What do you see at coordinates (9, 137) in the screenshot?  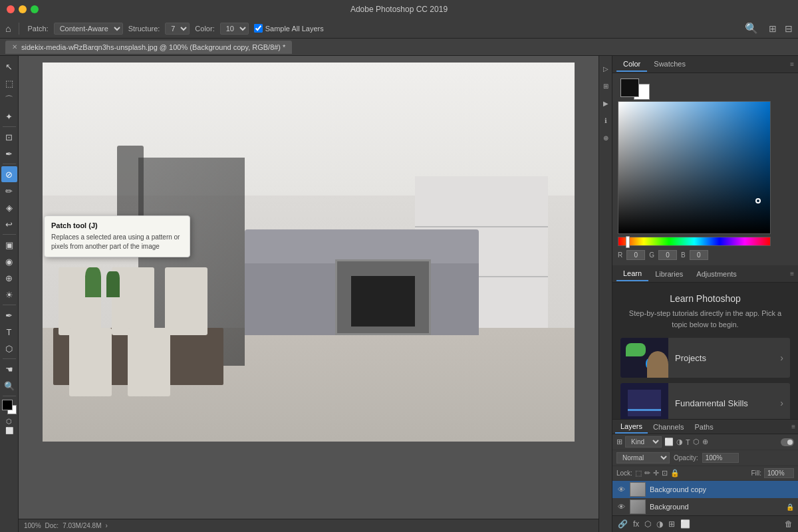 I see `crop-tool-btn: ⊡` at bounding box center [9, 137].